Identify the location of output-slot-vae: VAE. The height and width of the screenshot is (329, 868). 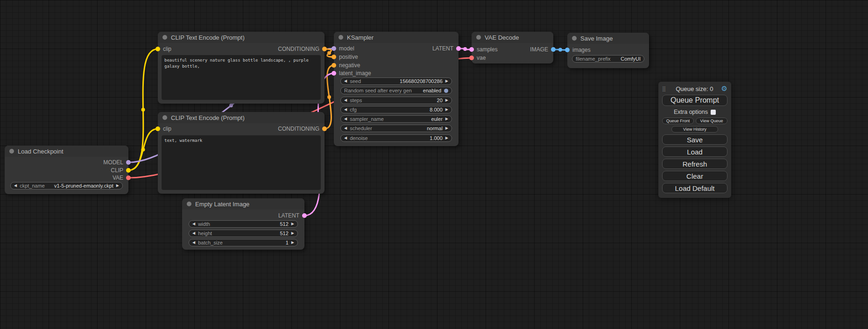
(121, 178).